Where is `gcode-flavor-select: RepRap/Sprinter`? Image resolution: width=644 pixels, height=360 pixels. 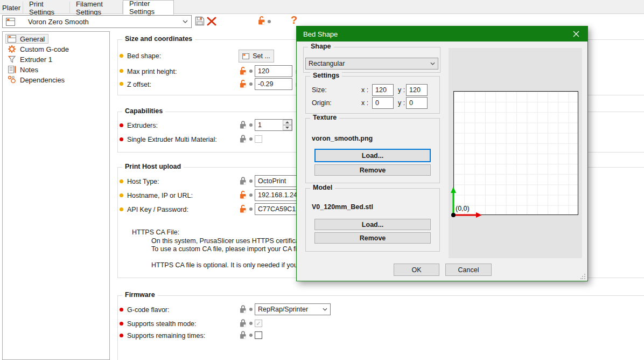 gcode-flavor-select: RepRap/Sprinter is located at coordinates (293, 309).